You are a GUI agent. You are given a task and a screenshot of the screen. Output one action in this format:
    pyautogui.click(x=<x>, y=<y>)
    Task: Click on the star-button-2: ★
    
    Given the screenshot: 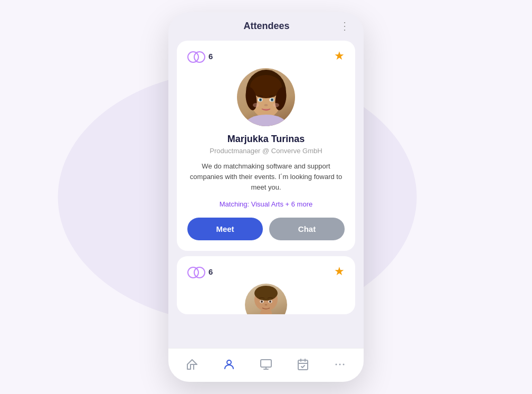 What is the action you would take?
    pyautogui.click(x=339, y=271)
    